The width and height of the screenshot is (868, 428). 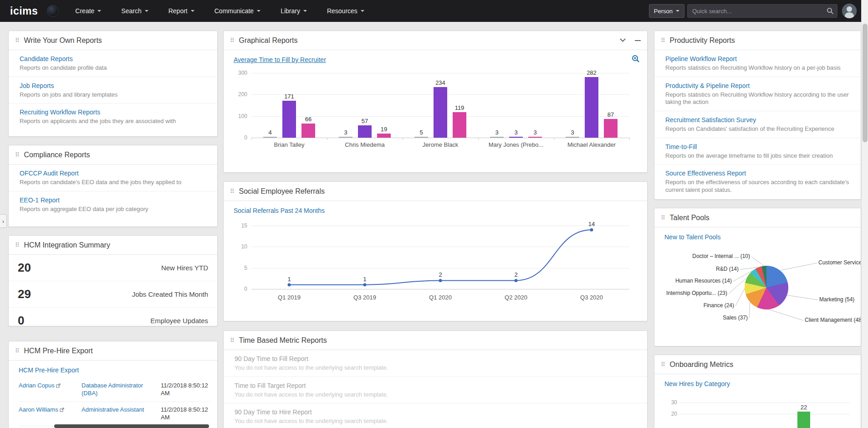 What do you see at coordinates (49, 173) in the screenshot?
I see `ofccp-audit-report-link: OFCCP Audit Report` at bounding box center [49, 173].